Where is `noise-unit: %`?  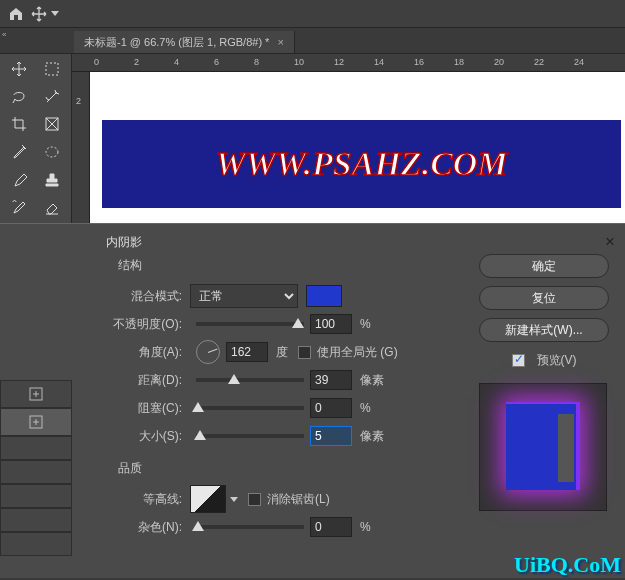
noise-unit: % is located at coordinates (366, 527).